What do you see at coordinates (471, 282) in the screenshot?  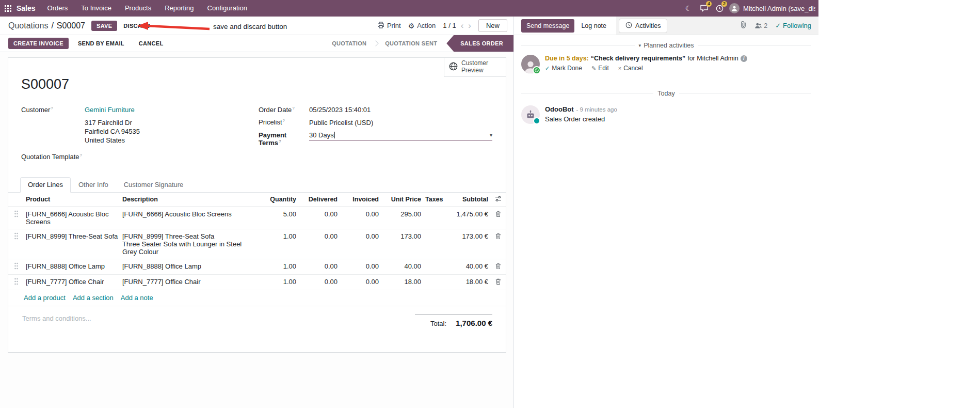 I see `subtotal-cell: 18.00 €` at bounding box center [471, 282].